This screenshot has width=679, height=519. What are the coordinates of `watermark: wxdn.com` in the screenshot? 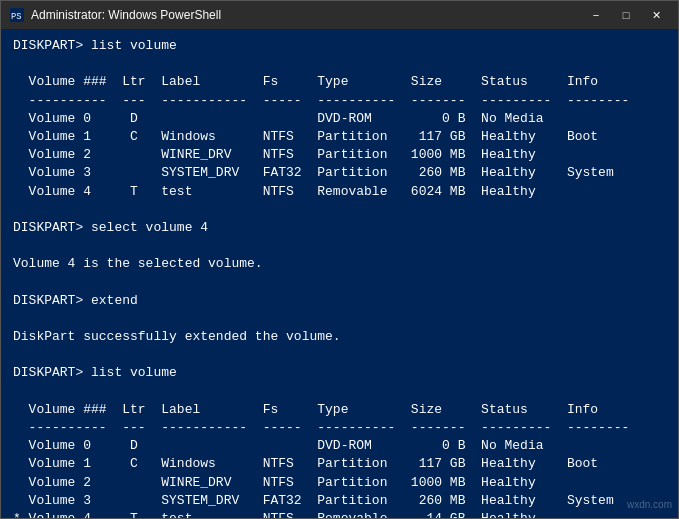 It's located at (650, 505).